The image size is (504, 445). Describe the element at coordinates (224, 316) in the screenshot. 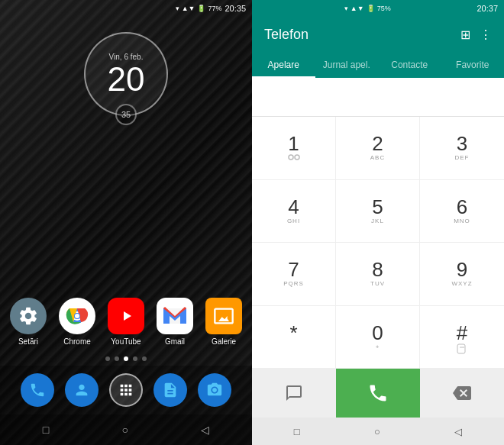

I see `galerie-icon` at that location.